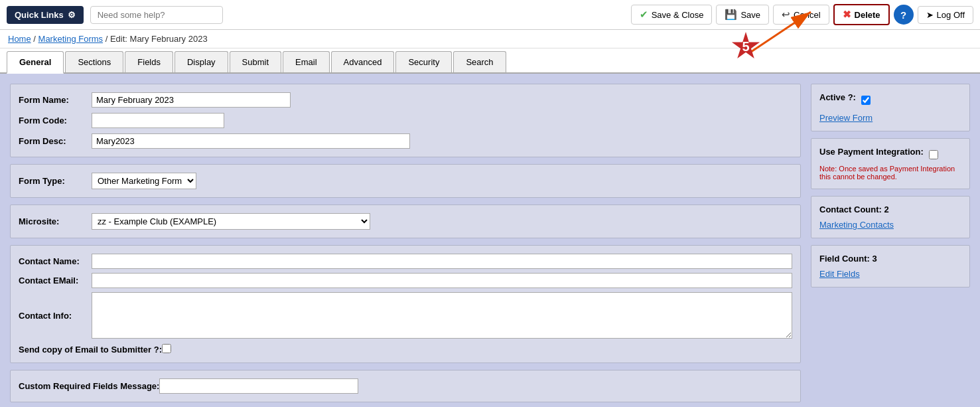  Describe the element at coordinates (405, 222) in the screenshot. I see `microsite-section: Microsite: zz - Example Club (EXAMPLE)` at that location.